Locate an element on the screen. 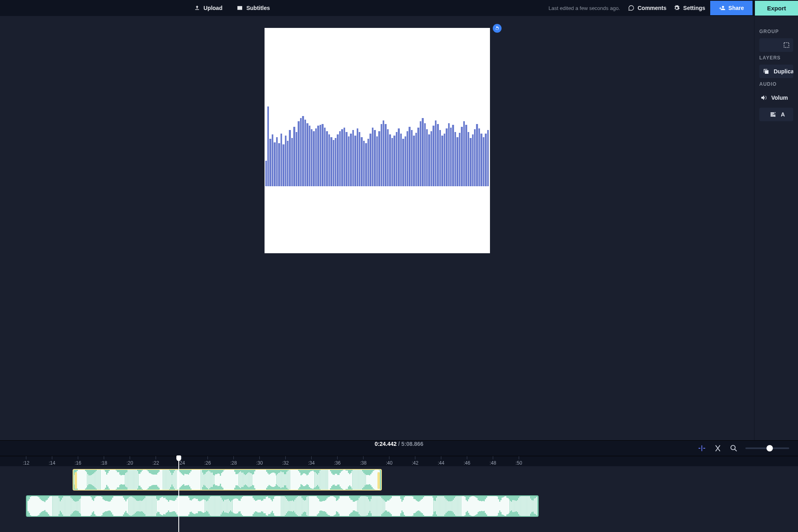  ruler-tick: :48 is located at coordinates (493, 461).